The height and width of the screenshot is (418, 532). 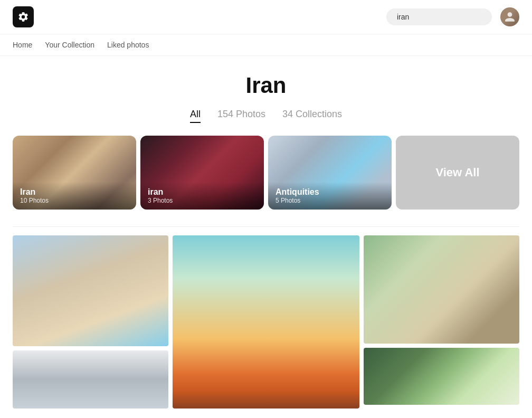 What do you see at coordinates (439, 17) in the screenshot?
I see `search-input` at bounding box center [439, 17].